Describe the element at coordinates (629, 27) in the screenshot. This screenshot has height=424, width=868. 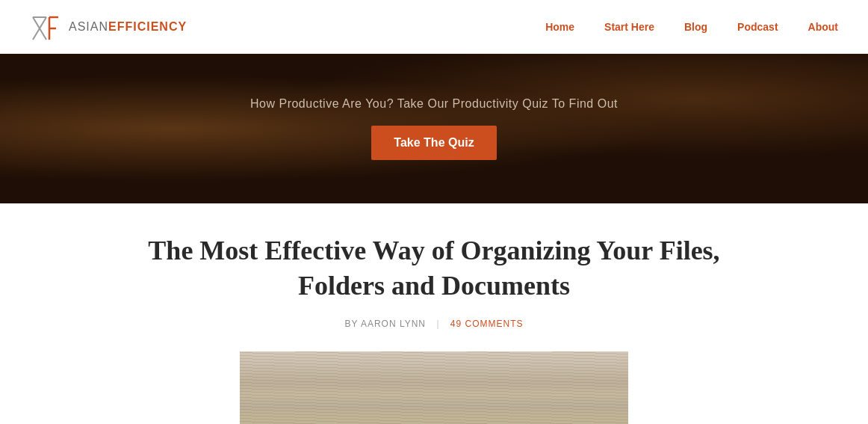
I see `nav-start-here: Start Here` at that location.